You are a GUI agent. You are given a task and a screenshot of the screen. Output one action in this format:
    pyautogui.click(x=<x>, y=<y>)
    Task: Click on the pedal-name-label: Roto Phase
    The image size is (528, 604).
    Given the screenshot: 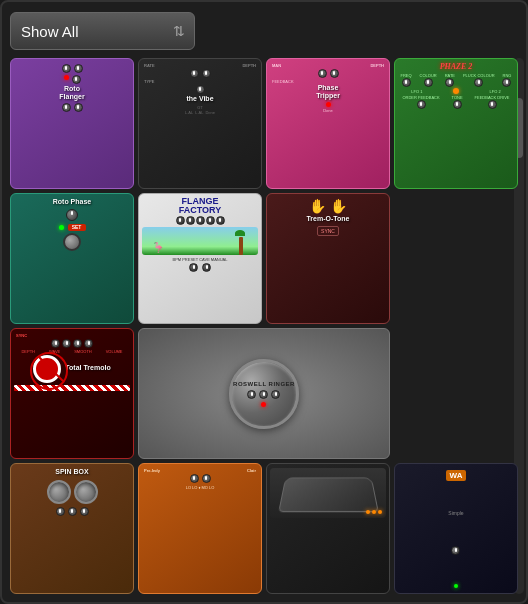 What is the action you would take?
    pyautogui.click(x=72, y=202)
    